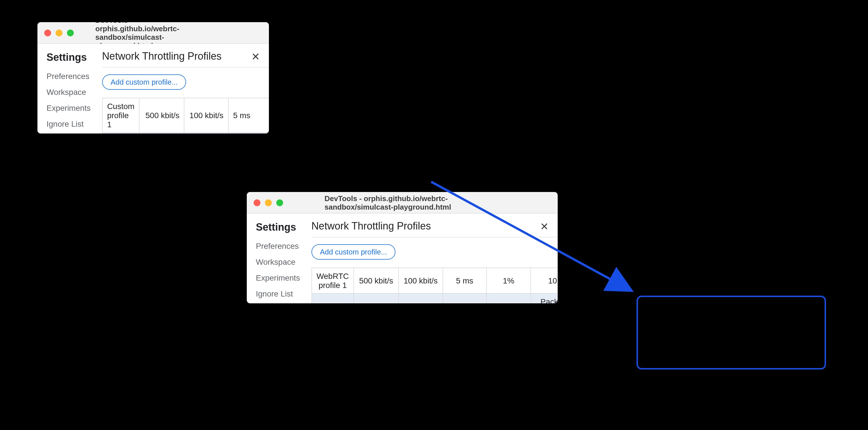  I want to click on profiles-table: WebRTC profile 1 500 kbit/s 100 kbit/s 5…, so click(435, 285).